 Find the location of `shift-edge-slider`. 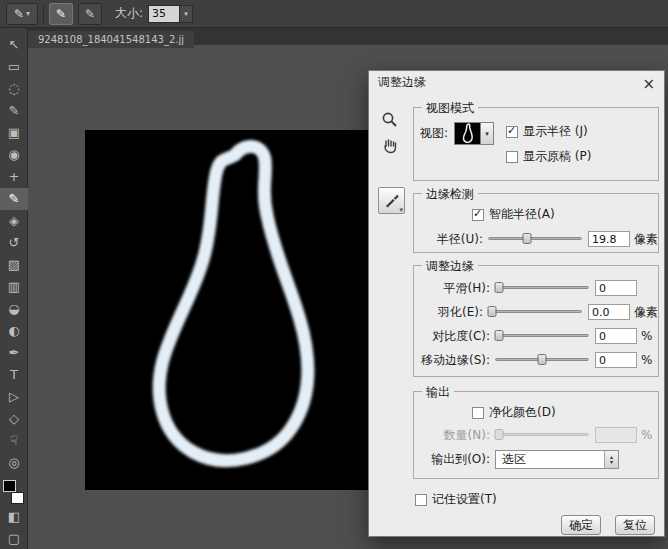

shift-edge-slider is located at coordinates (542, 360).